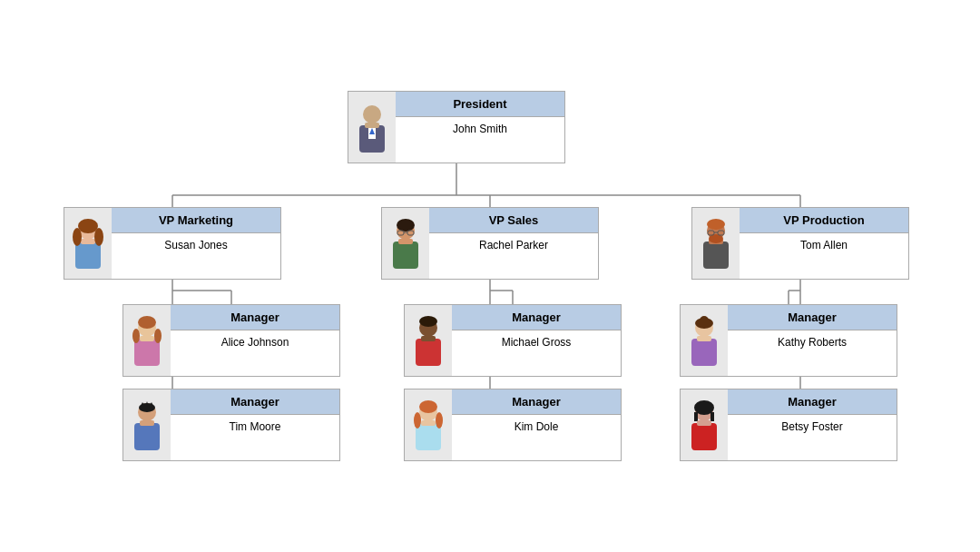  Describe the element at coordinates (372, 127) in the screenshot. I see `avatar-president` at that location.